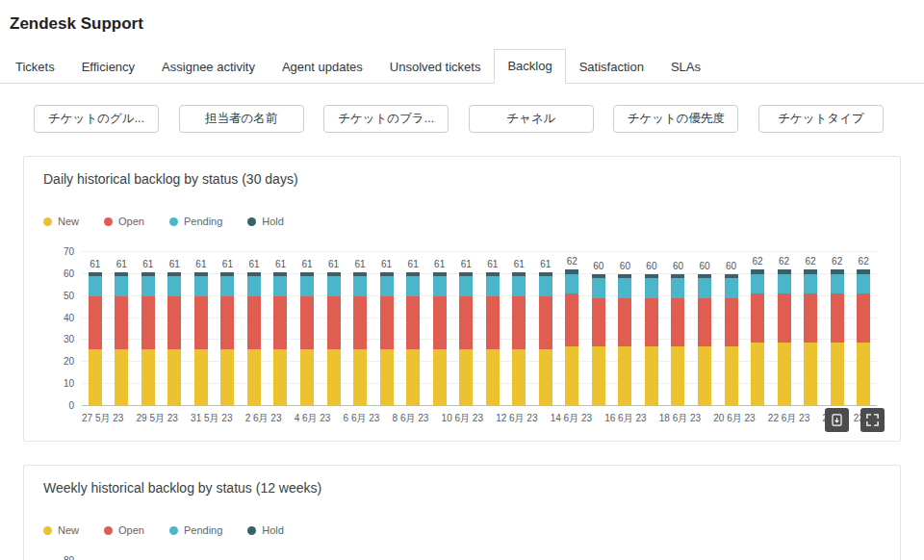 This screenshot has height=560, width=924. Describe the element at coordinates (466, 329) in the screenshot. I see `bar-10-6-23: 61` at that location.